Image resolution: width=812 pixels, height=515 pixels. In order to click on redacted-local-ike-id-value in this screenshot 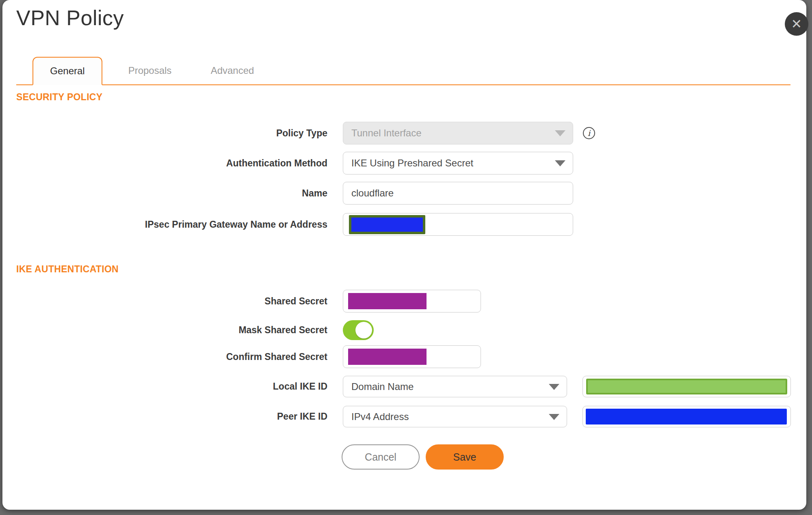, I will do `click(686, 386)`.